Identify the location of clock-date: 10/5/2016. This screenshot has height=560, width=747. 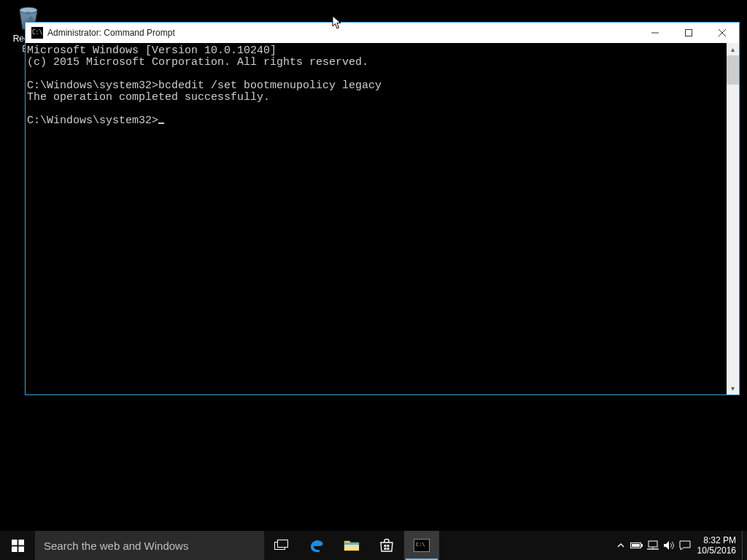
(716, 551).